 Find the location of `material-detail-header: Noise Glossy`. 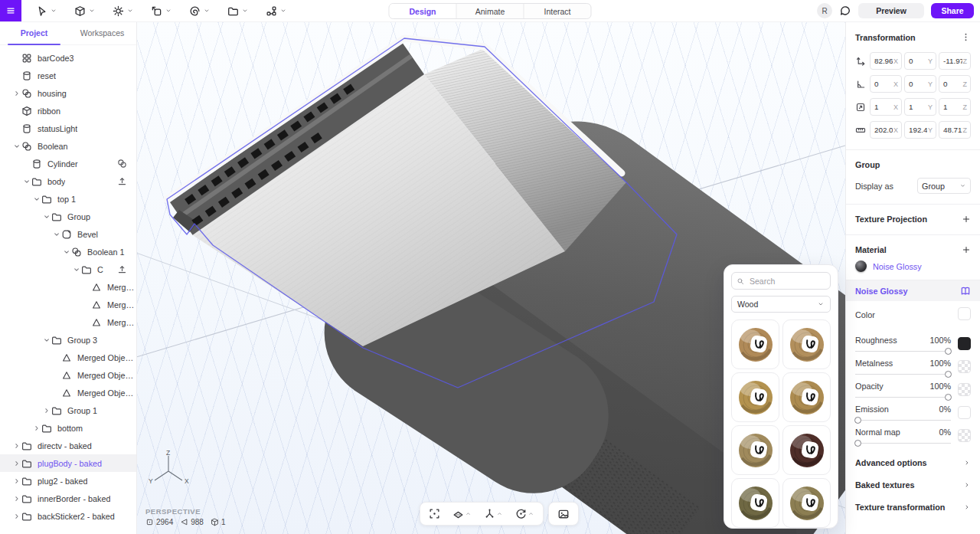

material-detail-header: Noise Glossy is located at coordinates (913, 291).